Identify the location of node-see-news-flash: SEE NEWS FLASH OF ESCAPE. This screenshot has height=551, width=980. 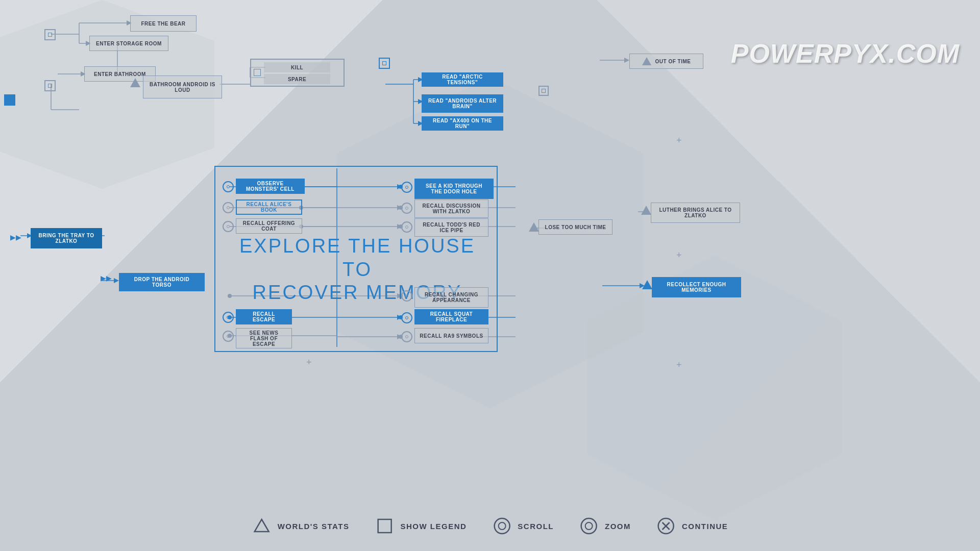
(264, 338).